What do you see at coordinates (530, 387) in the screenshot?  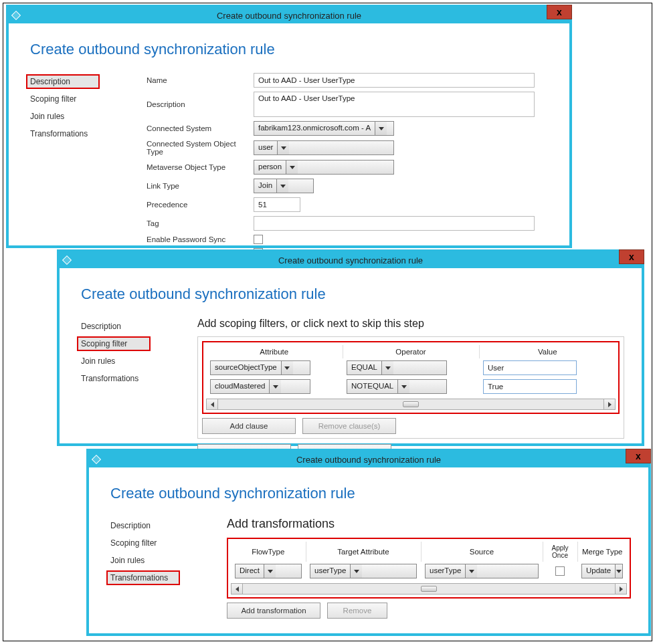 I see `input-value: True` at bounding box center [530, 387].